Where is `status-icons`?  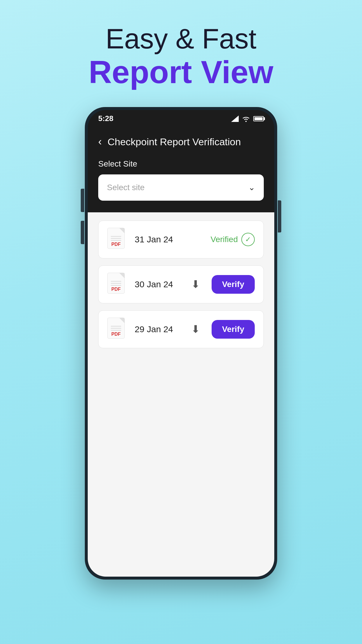
status-icons is located at coordinates (247, 119).